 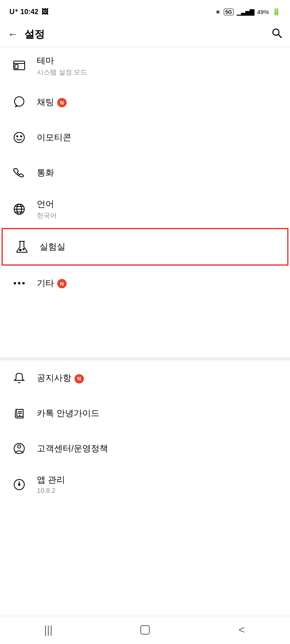 I want to click on settings-item-notice: 공지사항N, so click(x=145, y=378).